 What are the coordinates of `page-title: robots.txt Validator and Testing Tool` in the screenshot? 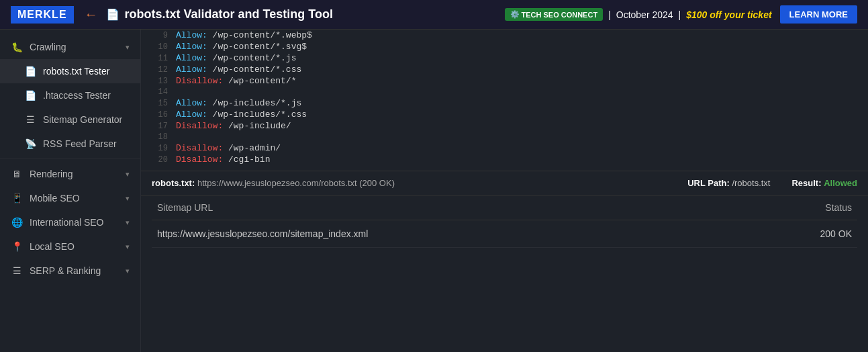 It's located at (229, 15).